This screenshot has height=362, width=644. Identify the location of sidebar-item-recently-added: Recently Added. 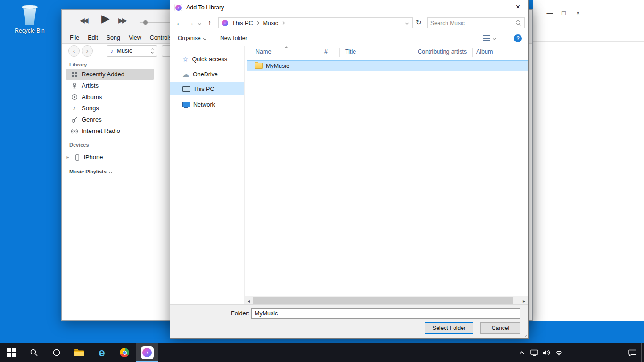
(110, 74).